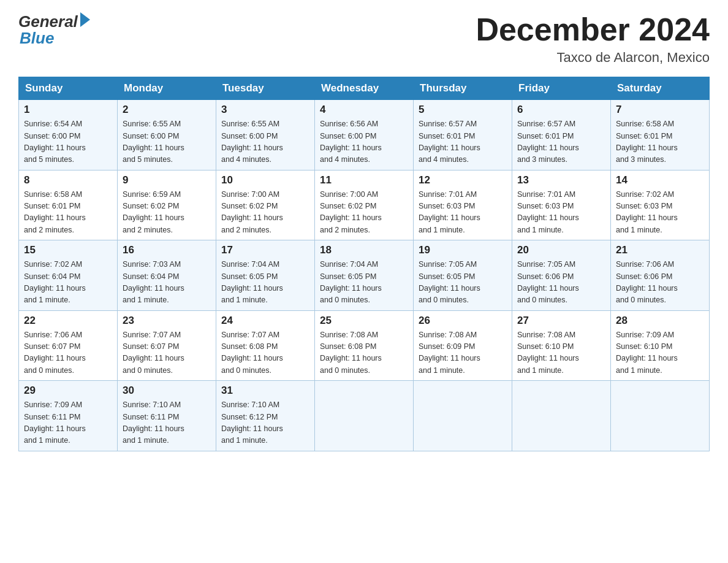 The image size is (728, 563). I want to click on day-info: Sunrise: 7:04 AMSunset: 6:05 PMDaylight:…, so click(265, 283).